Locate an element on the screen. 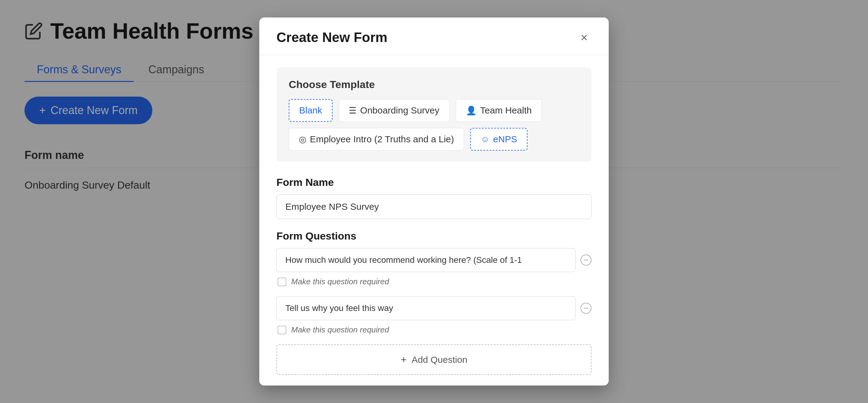 The width and height of the screenshot is (868, 403). minus-circle-icon: − is located at coordinates (586, 260).